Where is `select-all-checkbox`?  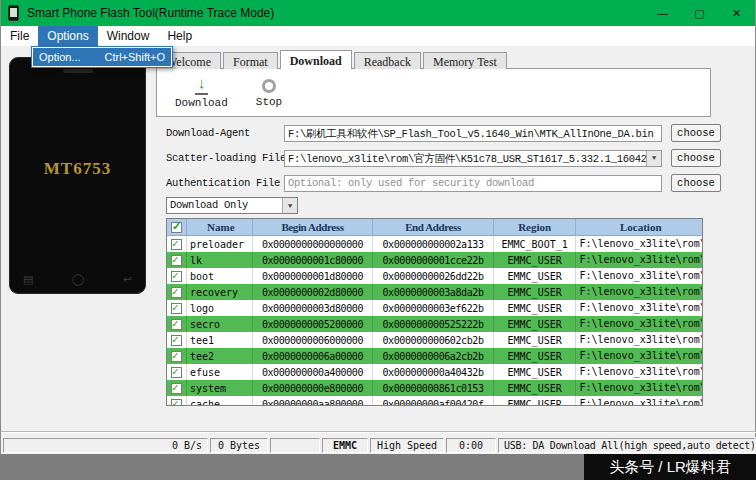
select-all-checkbox is located at coordinates (176, 228).